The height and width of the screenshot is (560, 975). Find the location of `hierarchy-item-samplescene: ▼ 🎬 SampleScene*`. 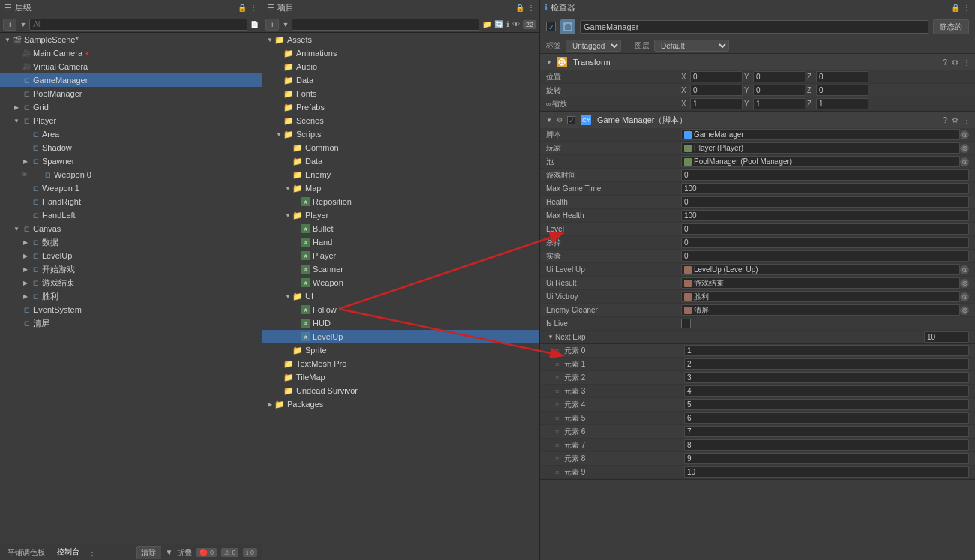

hierarchy-item-samplescene: ▼ 🎬 SampleScene* is located at coordinates (130, 40).